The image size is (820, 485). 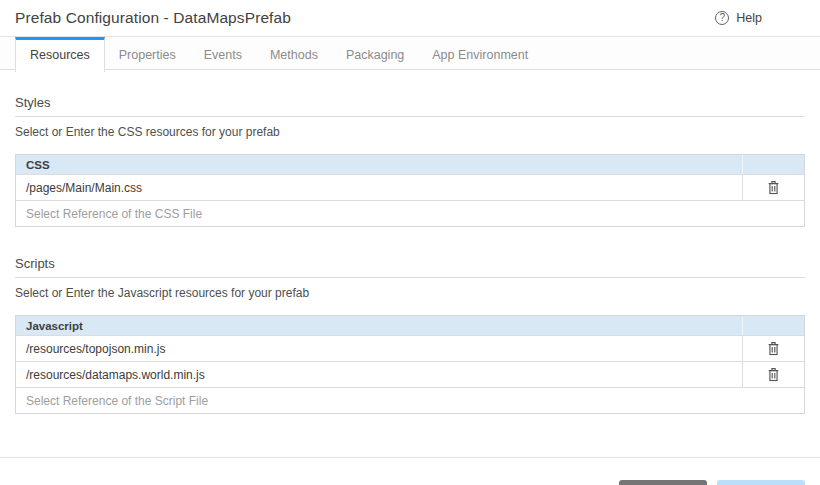 What do you see at coordinates (294, 53) in the screenshot?
I see `tab-methods: Methods` at bounding box center [294, 53].